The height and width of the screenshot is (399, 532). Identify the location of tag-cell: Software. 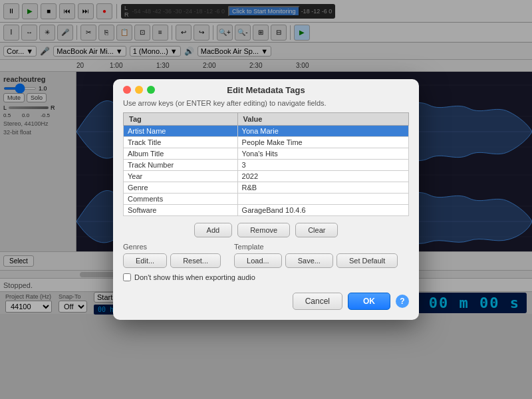
(181, 210).